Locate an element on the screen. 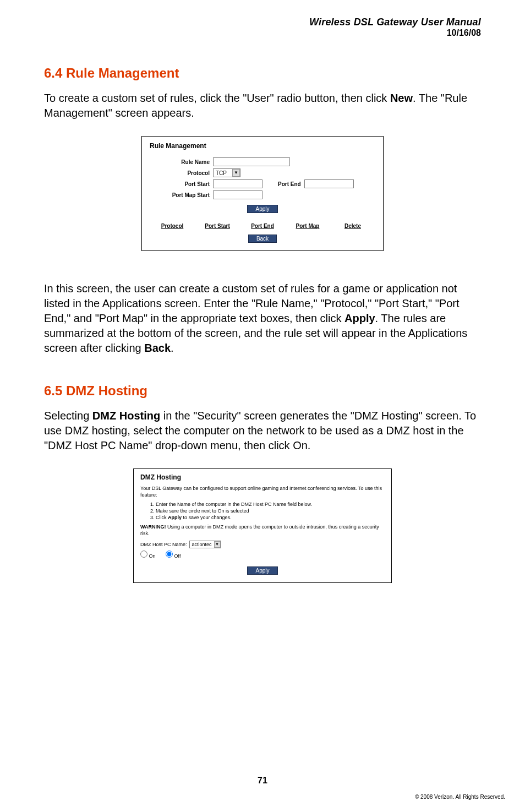 The width and height of the screenshot is (525, 812). dmz-radio-row: On Off is located at coordinates (262, 555).